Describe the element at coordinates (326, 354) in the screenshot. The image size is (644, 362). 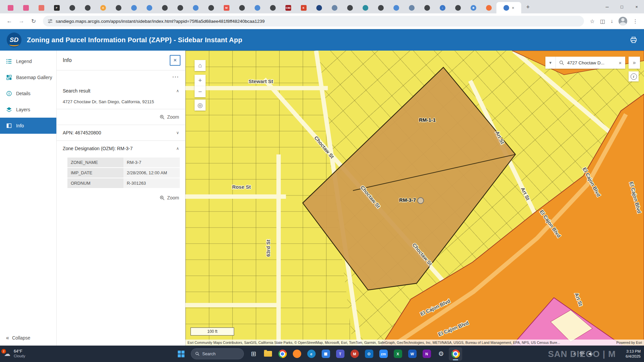
I see `taskbar-store-icon: ▦` at that location.